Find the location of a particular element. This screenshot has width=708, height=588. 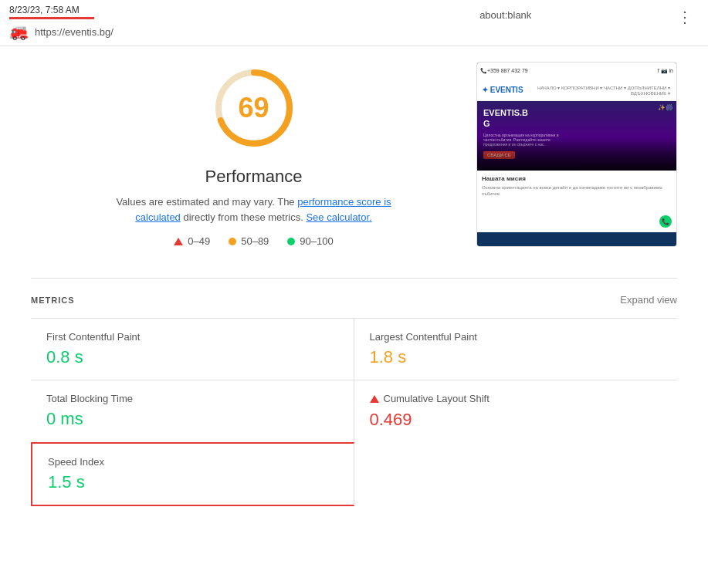

desc-mid: directly from these metrics. is located at coordinates (244, 218).